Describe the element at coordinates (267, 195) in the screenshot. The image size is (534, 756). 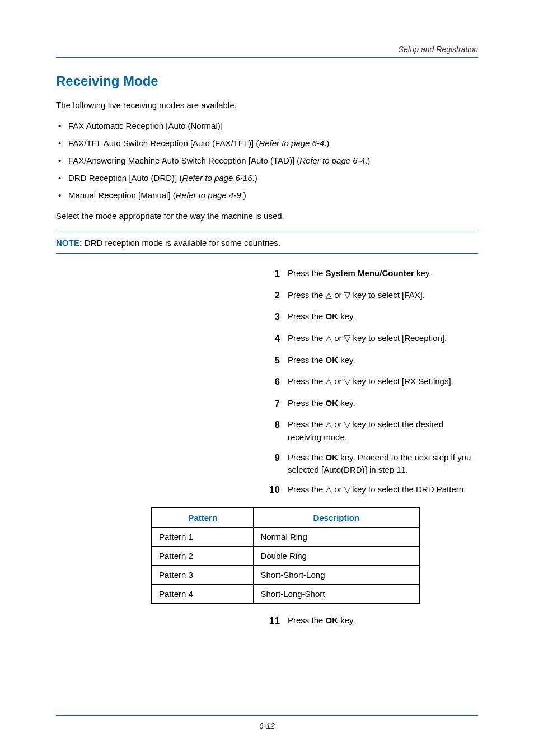
I see `list-item: Manual Reception [Manual] (Refer to page…` at that location.